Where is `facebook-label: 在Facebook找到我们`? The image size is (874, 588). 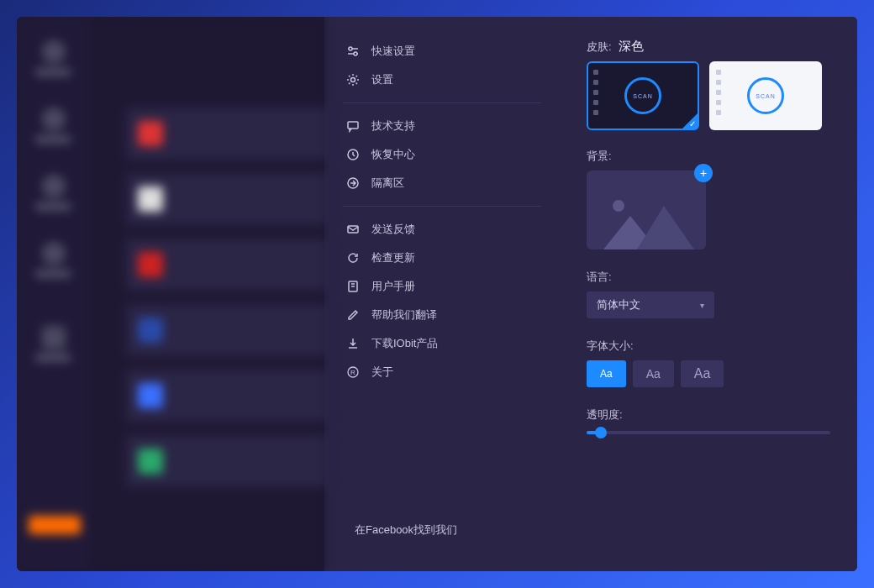 facebook-label: 在Facebook找到我们 is located at coordinates (406, 530).